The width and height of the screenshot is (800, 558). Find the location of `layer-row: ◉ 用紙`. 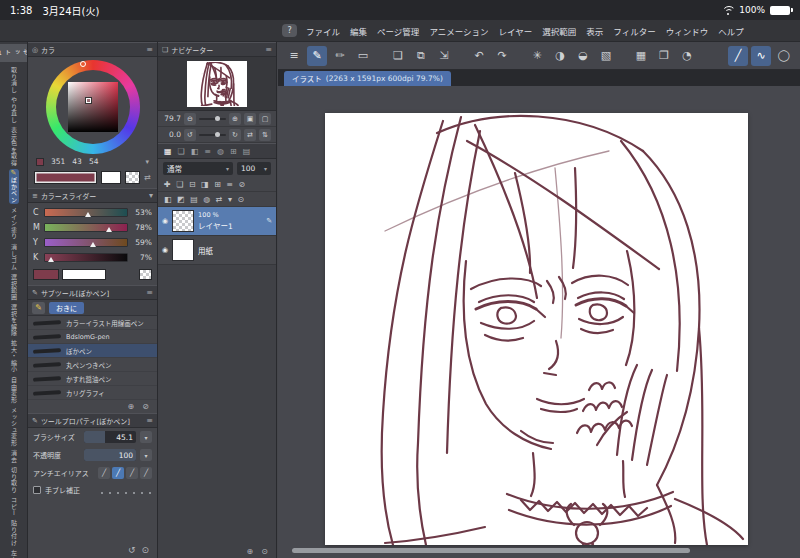

layer-row: ◉ 用紙 is located at coordinates (217, 250).